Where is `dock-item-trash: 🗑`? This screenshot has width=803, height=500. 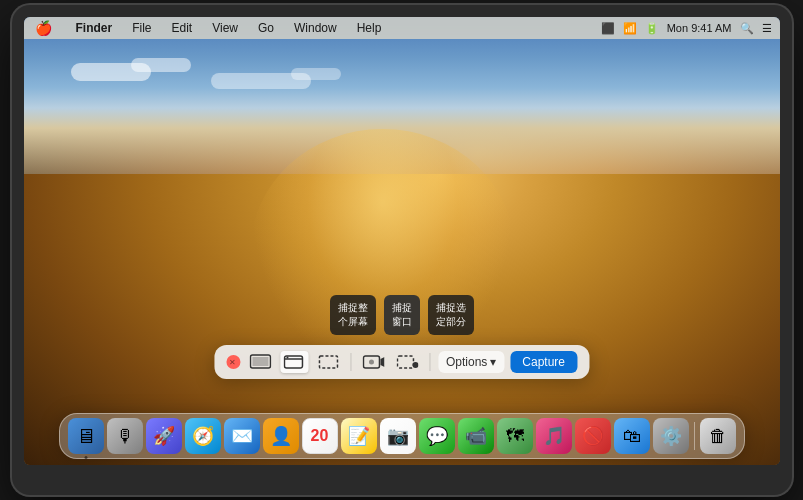
dock-item-trash: 🗑 is located at coordinates (718, 436).